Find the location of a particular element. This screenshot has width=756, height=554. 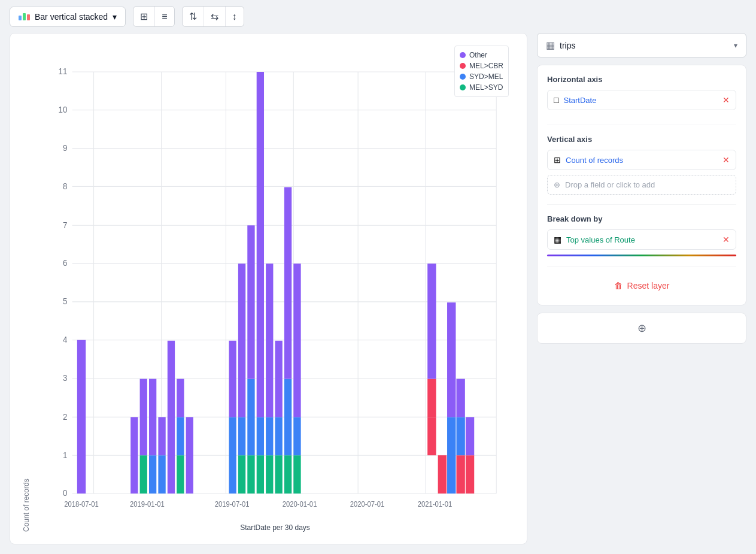

y-axis-label: Count of records is located at coordinates (26, 289).